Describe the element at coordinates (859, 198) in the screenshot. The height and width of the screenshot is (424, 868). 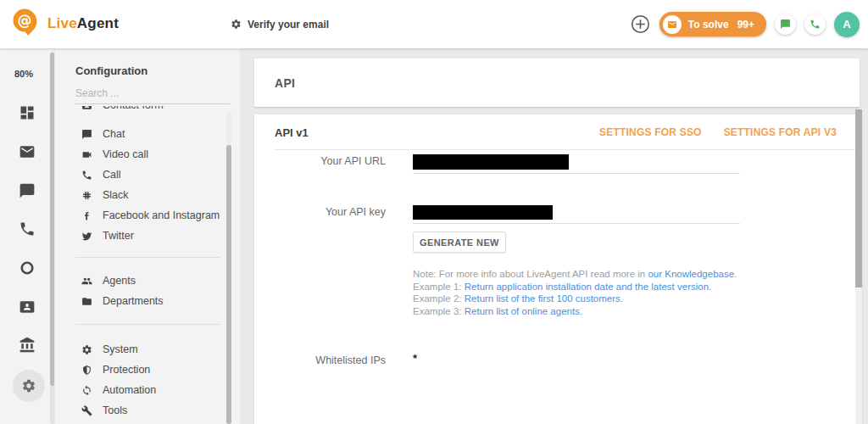
I see `main-scrollbar-thumb` at that location.